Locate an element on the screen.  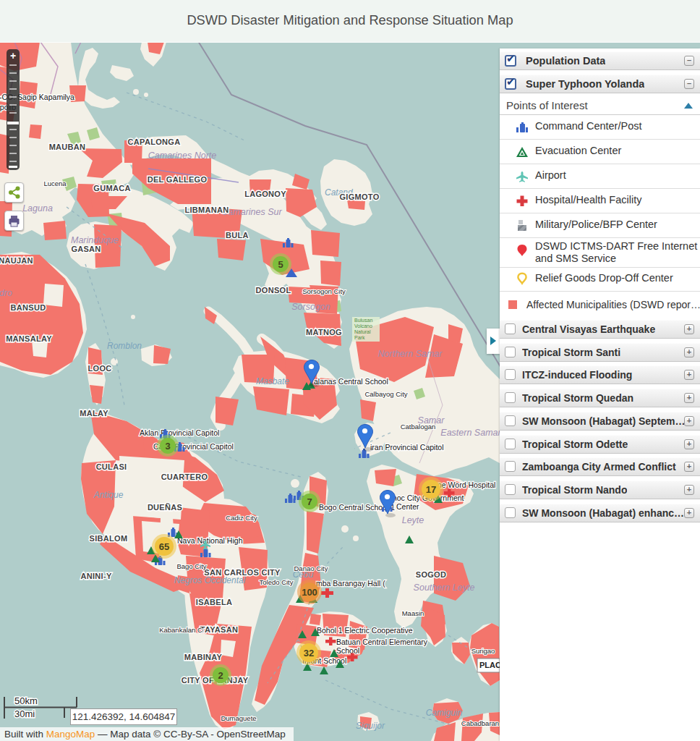
svg-text: Bulusan is located at coordinates (363, 320).